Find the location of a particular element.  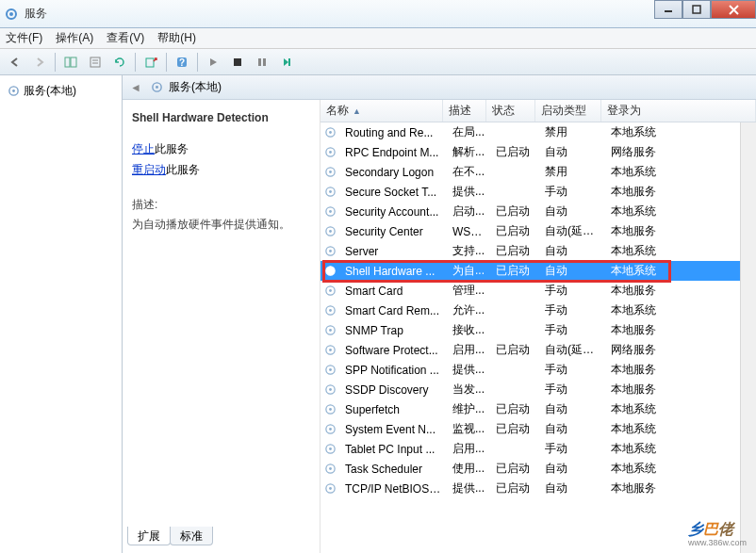

service-row: TCP/IP NetBIOS ...提供...已启动自动本地服务 is located at coordinates (538, 488).